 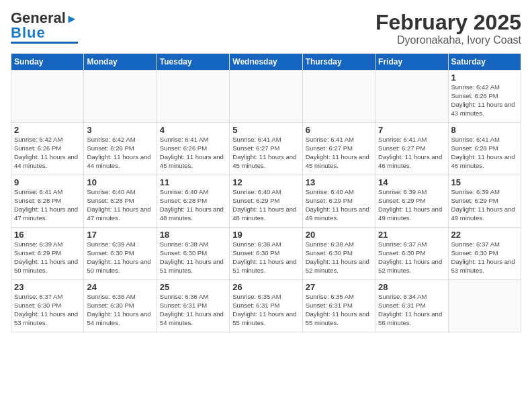 I want to click on col-monday: Monday, so click(x=120, y=62).